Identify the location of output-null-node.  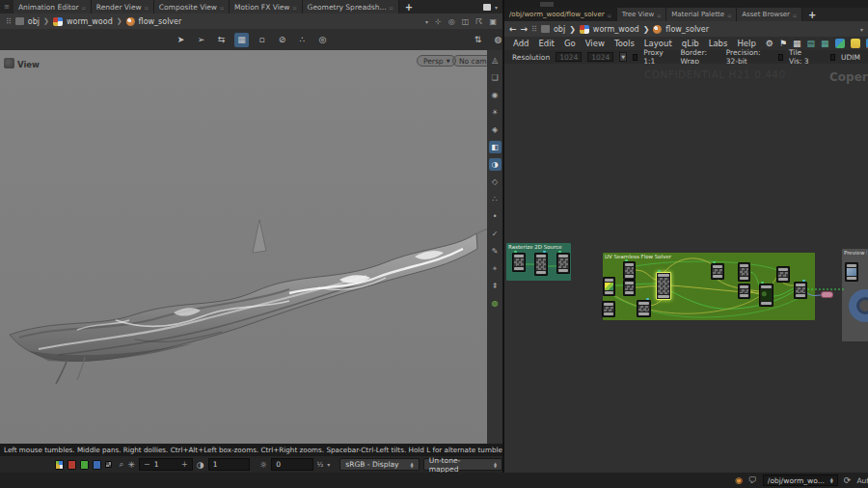
(827, 295).